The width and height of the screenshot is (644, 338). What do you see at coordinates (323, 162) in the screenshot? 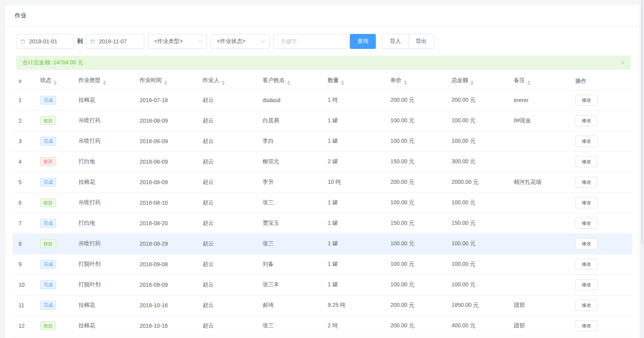
I see `table-row: 4废弃打白地2018-08-09赵云柳宗元2 罐150.00 元300.00 元…` at bounding box center [323, 162].